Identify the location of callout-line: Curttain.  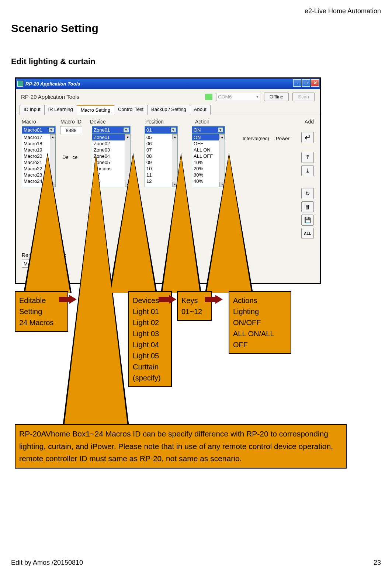
(150, 367).